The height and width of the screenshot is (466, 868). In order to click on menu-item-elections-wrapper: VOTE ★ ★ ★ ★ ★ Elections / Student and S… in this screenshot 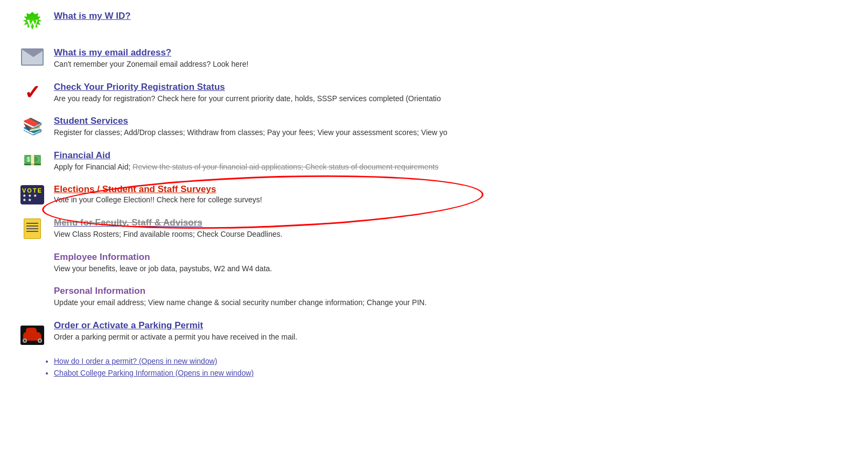, I will do `click(434, 195)`.